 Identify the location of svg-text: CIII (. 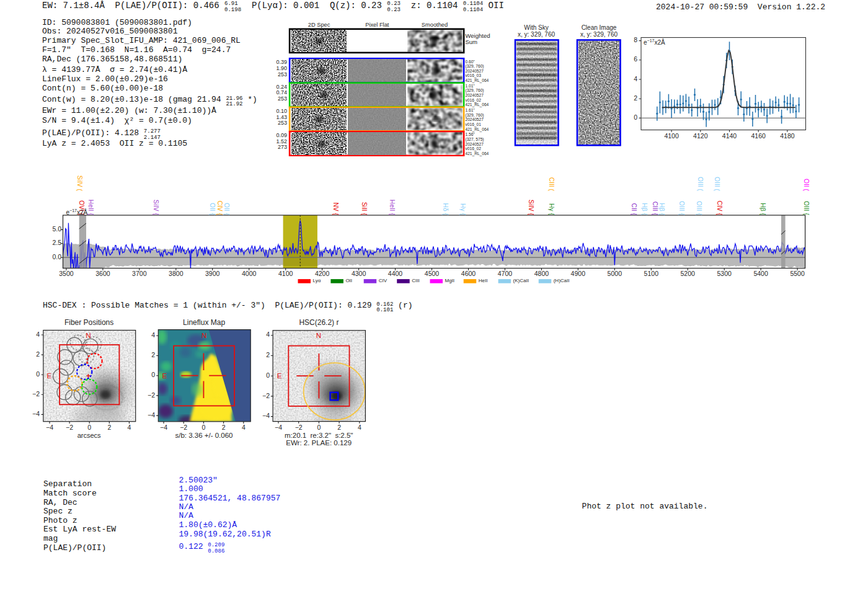
(552, 185).